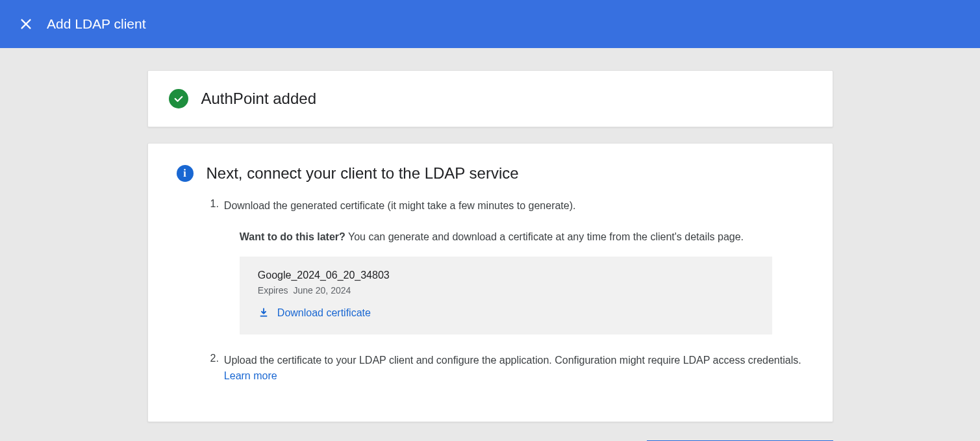 The width and height of the screenshot is (980, 441). Describe the element at coordinates (507, 368) in the screenshot. I see `step-2: 2. Upload the certificate to your LDAP c…` at that location.